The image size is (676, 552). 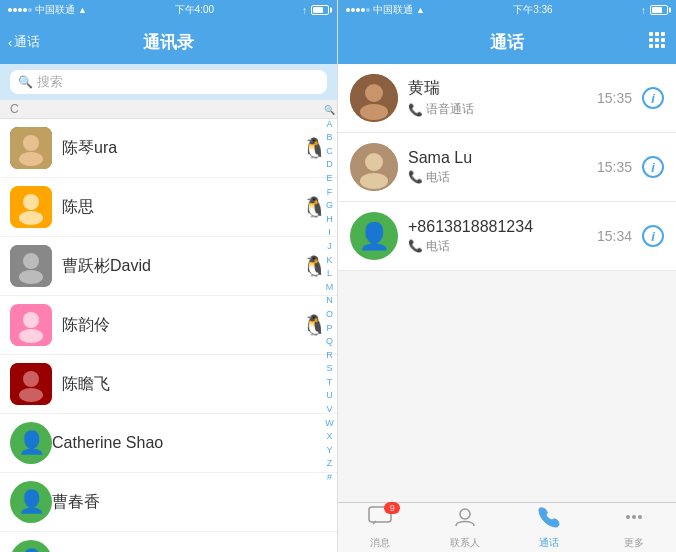 What do you see at coordinates (330, 206) in the screenshot?
I see `index-g: G` at bounding box center [330, 206].